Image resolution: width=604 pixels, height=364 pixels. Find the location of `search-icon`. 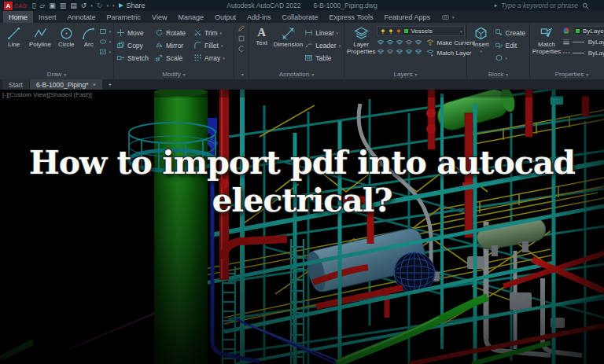

search-icon is located at coordinates (585, 6).